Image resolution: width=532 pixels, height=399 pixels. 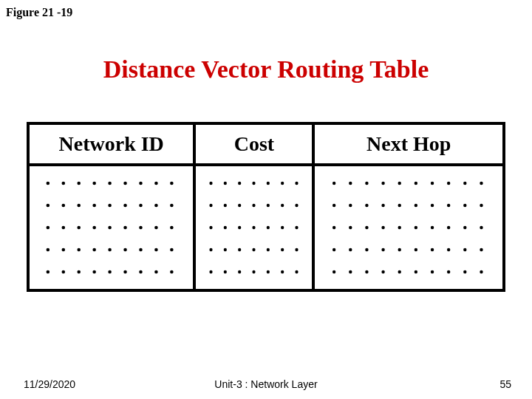 I want to click on page-title: Distance Vector Routing Table, so click(x=266, y=69).